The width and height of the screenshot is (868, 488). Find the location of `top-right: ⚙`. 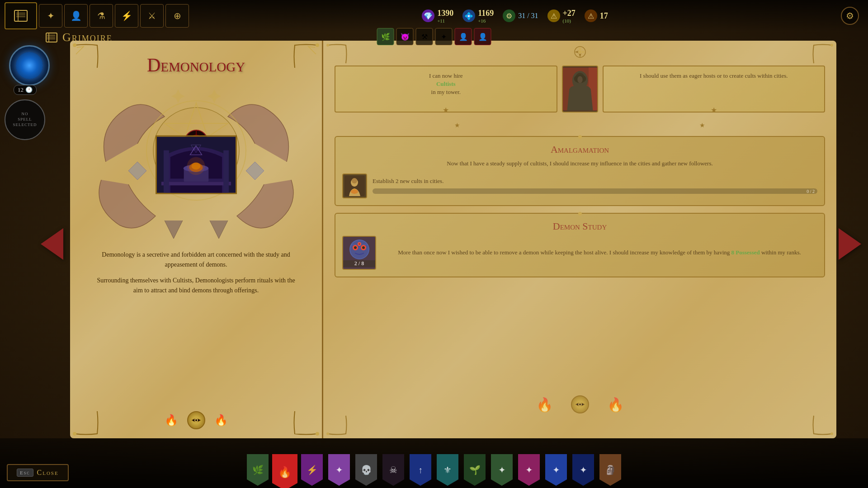

top-right: ⚙ is located at coordinates (850, 16).